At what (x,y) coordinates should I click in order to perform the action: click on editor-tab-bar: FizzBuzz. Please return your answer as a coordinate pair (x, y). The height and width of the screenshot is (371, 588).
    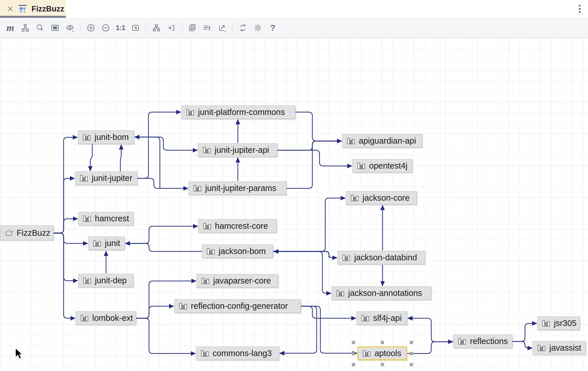
    Looking at the image, I should click on (294, 9).